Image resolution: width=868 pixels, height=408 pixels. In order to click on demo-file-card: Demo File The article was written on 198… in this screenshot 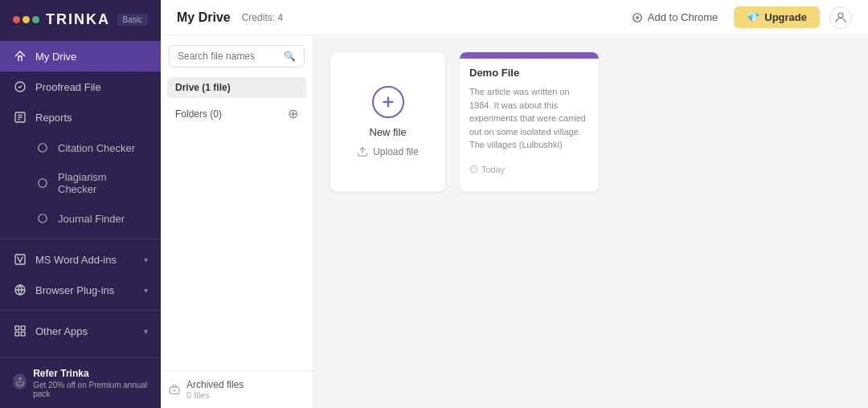, I will do `click(529, 122)`.